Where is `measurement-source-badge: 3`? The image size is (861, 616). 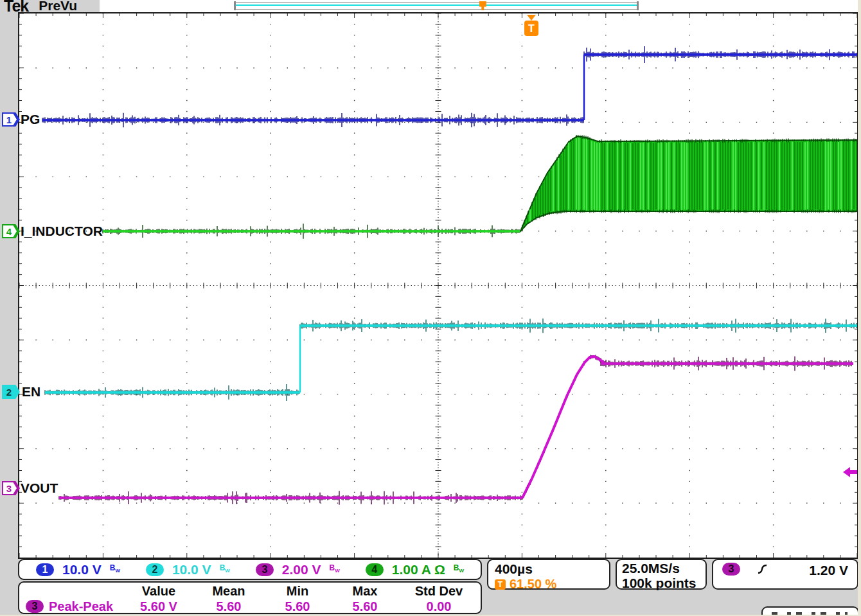 measurement-source-badge: 3 is located at coordinates (35, 606).